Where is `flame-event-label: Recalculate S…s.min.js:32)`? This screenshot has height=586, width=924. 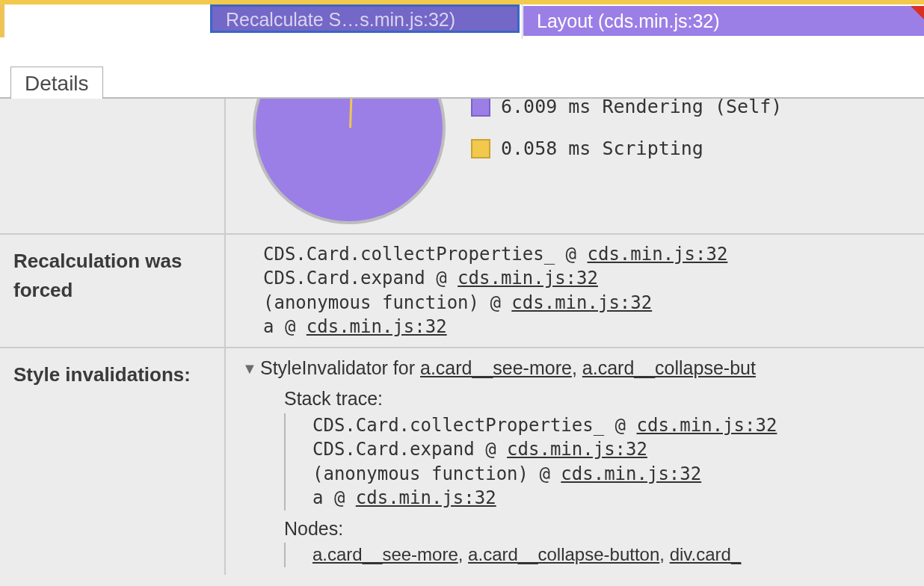 flame-event-label: Recalculate S…s.min.js:32) is located at coordinates (341, 19).